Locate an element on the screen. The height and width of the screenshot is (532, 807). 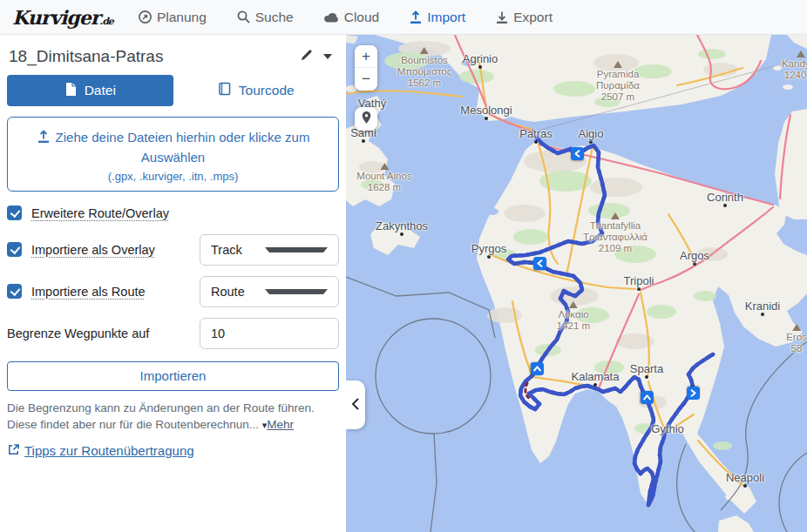
tips-row: Tipps zur Routenübertragung is located at coordinates (173, 451).